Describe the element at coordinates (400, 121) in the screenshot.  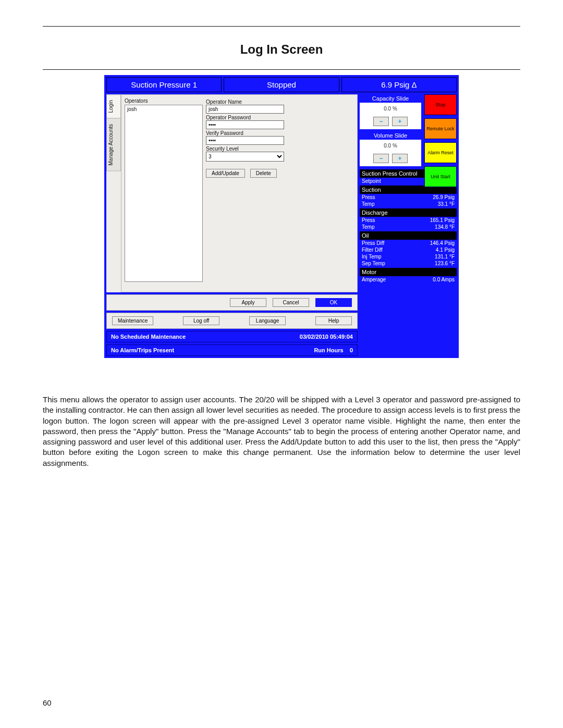
I see `capacity-increase-button: +` at that location.